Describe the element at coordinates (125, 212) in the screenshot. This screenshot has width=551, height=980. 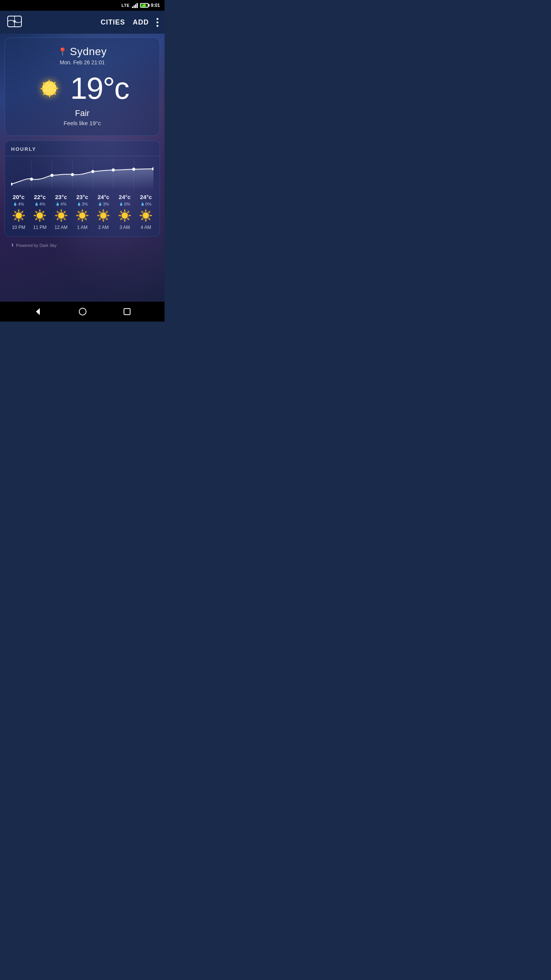
I see `hour-column: 24°c 💧0% 3 AM` at that location.